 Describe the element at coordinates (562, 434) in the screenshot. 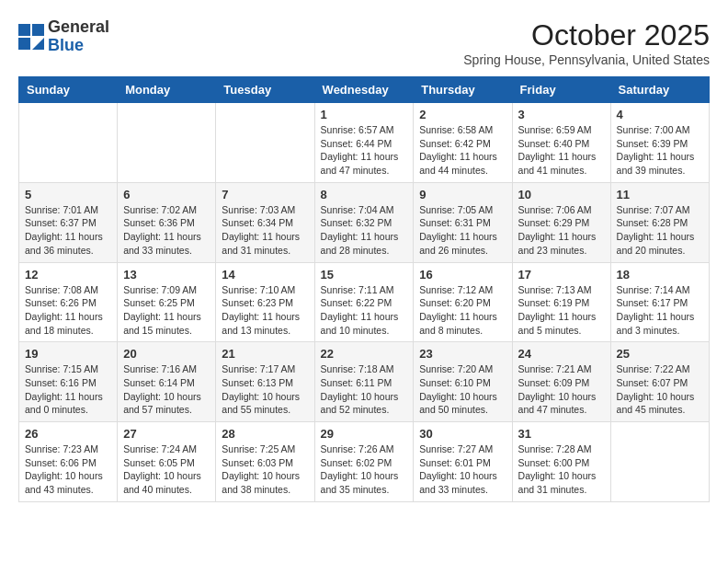

I see `day-number: 31` at that location.